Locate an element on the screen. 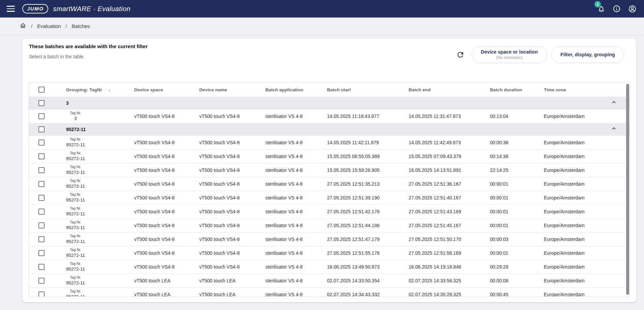 The width and height of the screenshot is (644, 310). home-icon is located at coordinates (23, 26).